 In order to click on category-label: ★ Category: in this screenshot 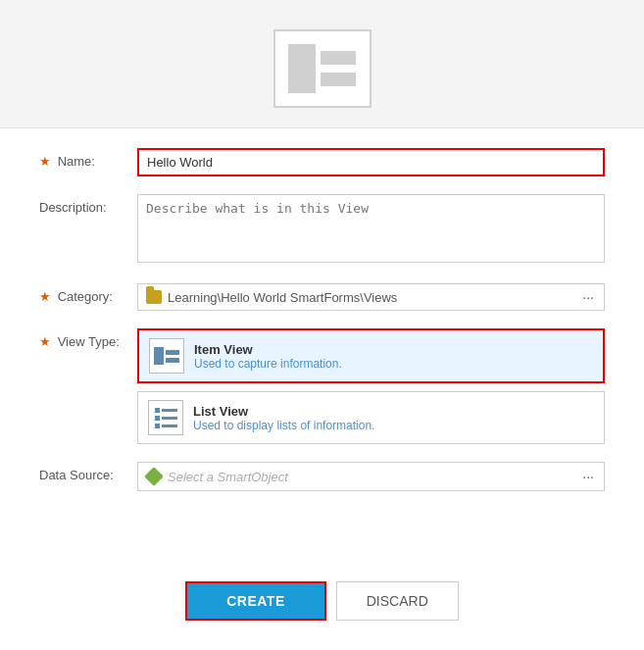, I will do `click(88, 294)`.